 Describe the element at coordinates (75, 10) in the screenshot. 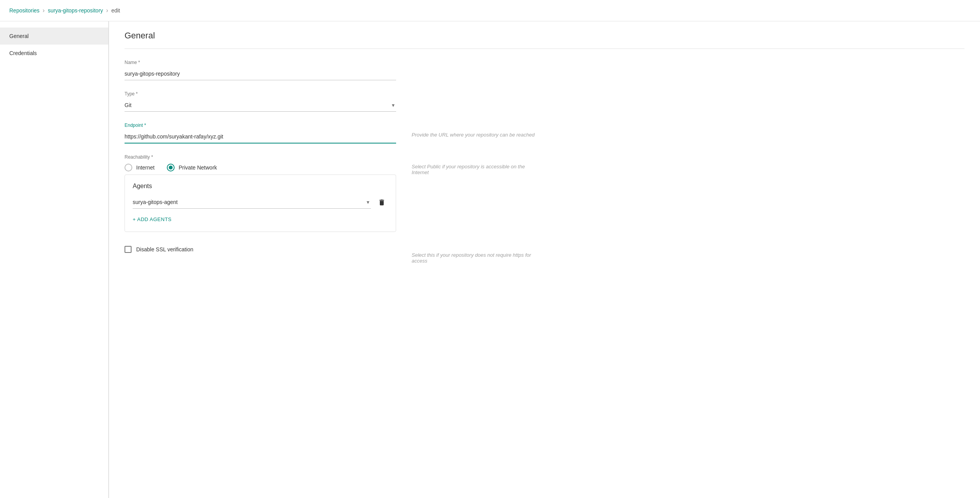

I see `breadcrumb-repo-name: surya-gitops-repository` at that location.